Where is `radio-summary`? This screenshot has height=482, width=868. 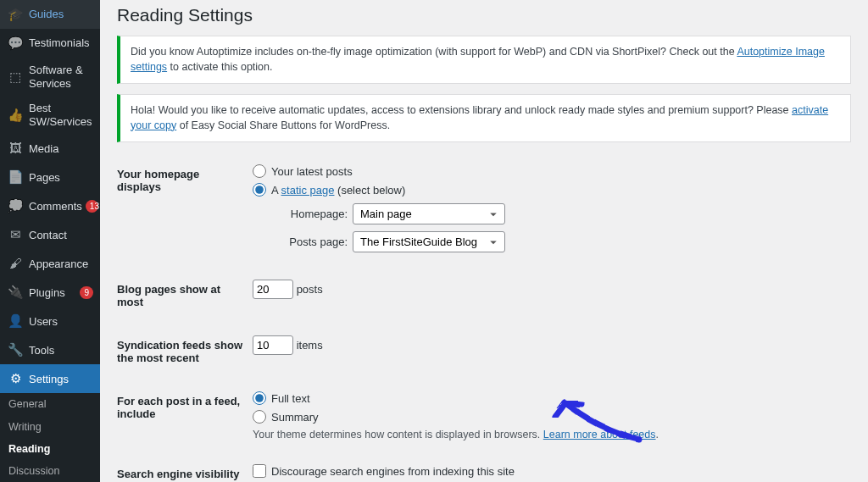
radio-summary is located at coordinates (259, 417).